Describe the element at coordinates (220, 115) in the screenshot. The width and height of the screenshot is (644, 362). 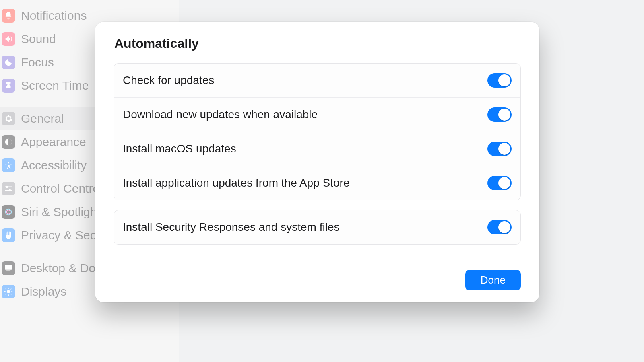
I see `row-label: Download new updates when available` at that location.